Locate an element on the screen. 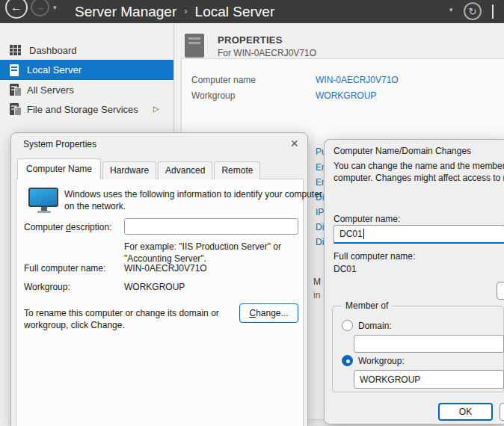  local-server-icon is located at coordinates (14, 70).